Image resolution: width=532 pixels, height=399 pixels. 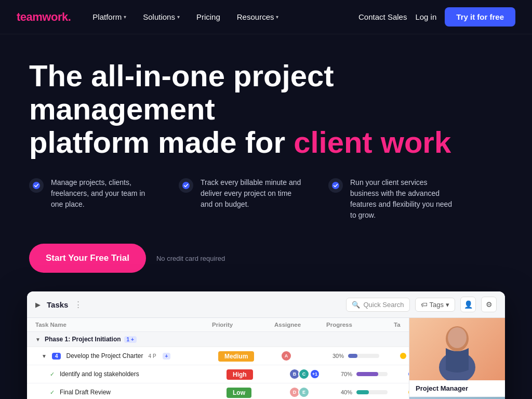 What do you see at coordinates (167, 356) in the screenshot?
I see `task-add-button: +` at bounding box center [167, 356].